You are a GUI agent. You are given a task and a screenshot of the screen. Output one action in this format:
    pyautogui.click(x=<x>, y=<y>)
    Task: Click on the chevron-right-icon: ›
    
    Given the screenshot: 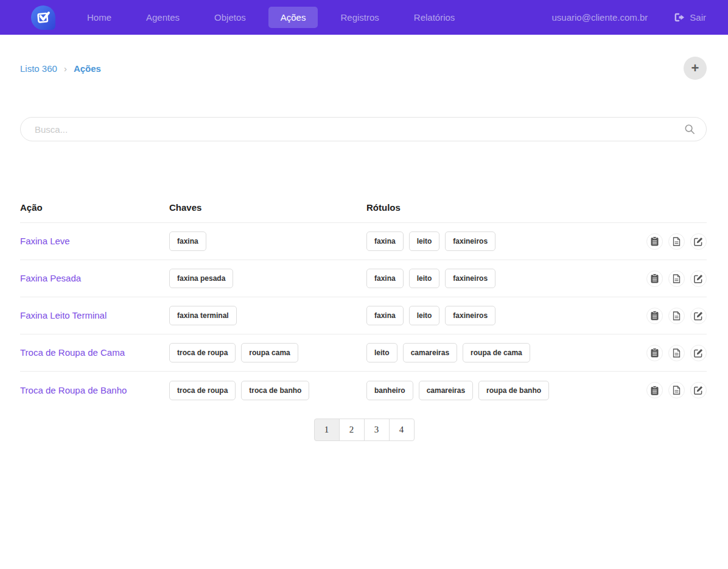 What is the action you would take?
    pyautogui.click(x=66, y=68)
    